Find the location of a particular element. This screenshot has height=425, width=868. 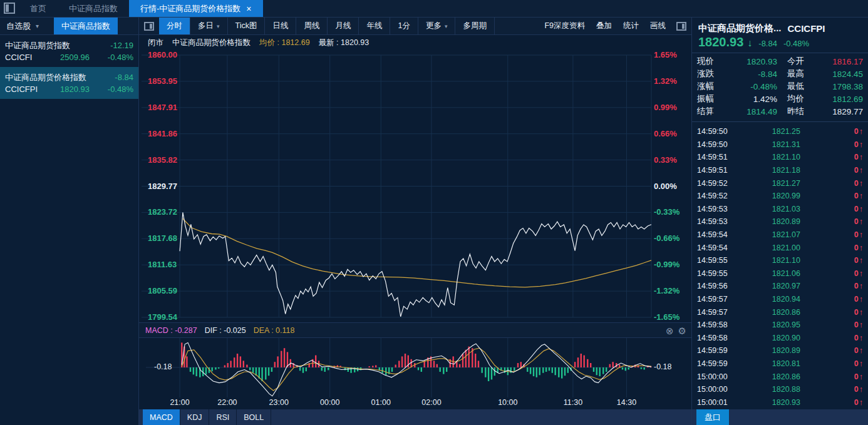

tab-indicator-kdj: KDJ is located at coordinates (195, 417).